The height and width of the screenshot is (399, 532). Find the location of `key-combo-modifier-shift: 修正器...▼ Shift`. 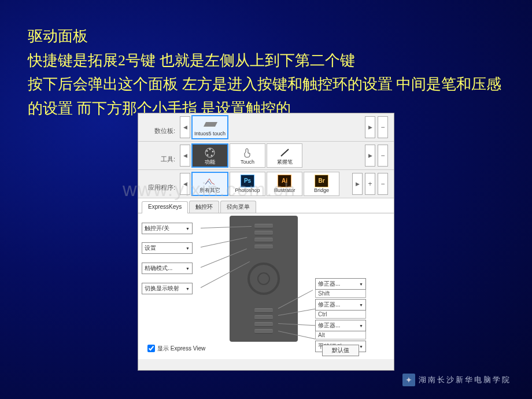

key-combo-modifier-shift: 修正器...▼ Shift is located at coordinates (341, 288).